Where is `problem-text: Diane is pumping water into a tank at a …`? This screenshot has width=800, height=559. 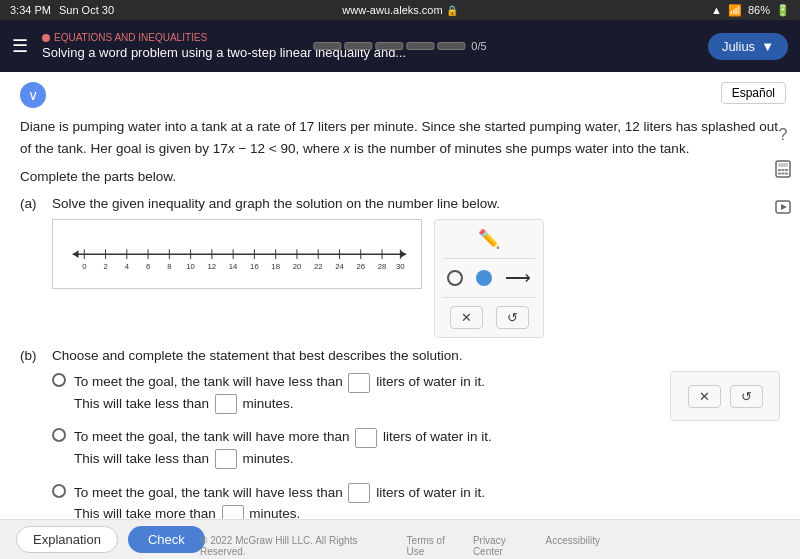
problem-text: Diane is pumping water into a tank at a … is located at coordinates (400, 138).